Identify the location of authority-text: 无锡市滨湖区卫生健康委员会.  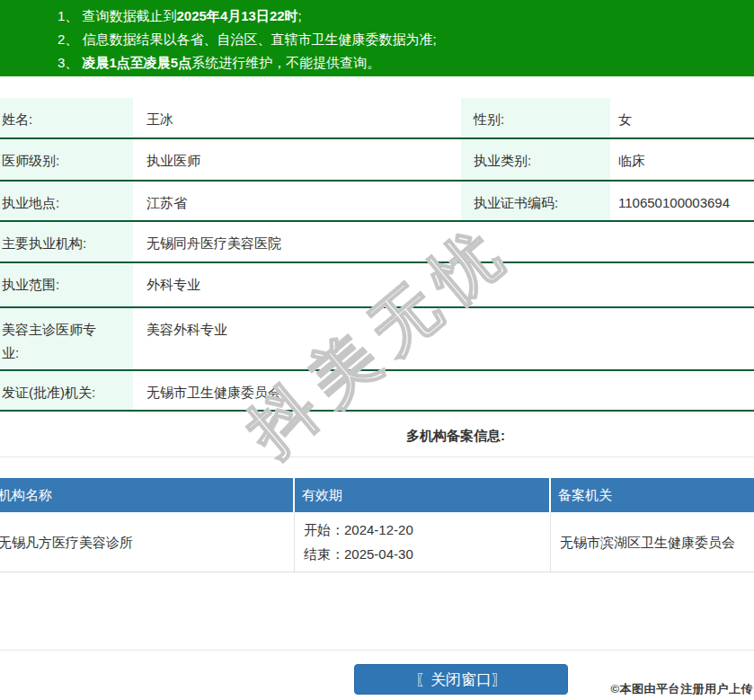
(657, 543).